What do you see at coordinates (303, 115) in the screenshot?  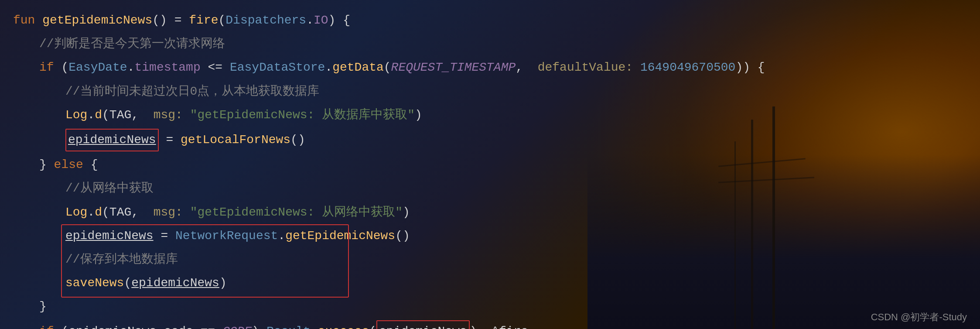 I see `str-log1: "getEpidemicNews: 从数据库中获取"` at bounding box center [303, 115].